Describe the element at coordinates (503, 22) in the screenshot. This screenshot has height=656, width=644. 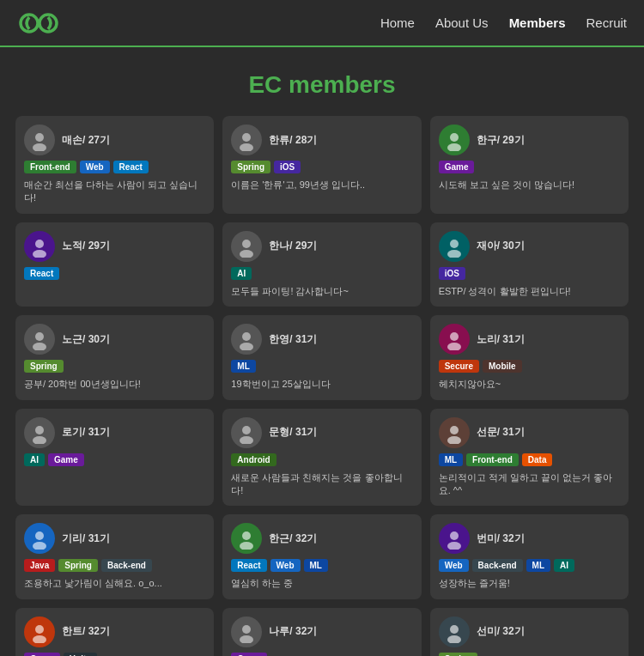
I see `nav-links: Home About Us Members Recruit` at that location.